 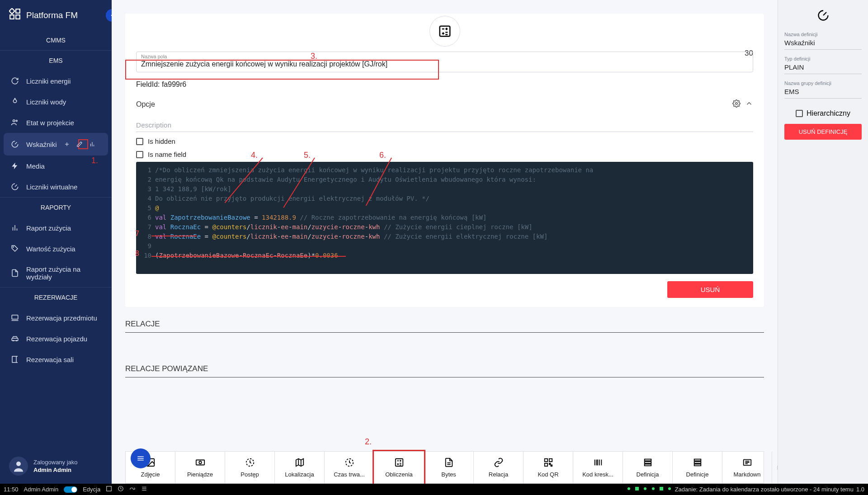 What do you see at coordinates (823, 113) in the screenshot?
I see `rp-hierarchiczny-check: Hierarchiczny` at bounding box center [823, 113].